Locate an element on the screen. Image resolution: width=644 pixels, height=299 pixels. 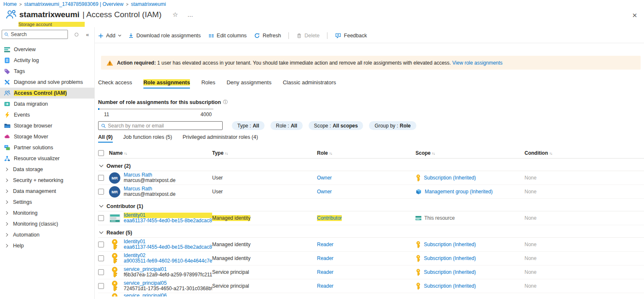
sidebar-item-tags: Tags is located at coordinates (47, 71).